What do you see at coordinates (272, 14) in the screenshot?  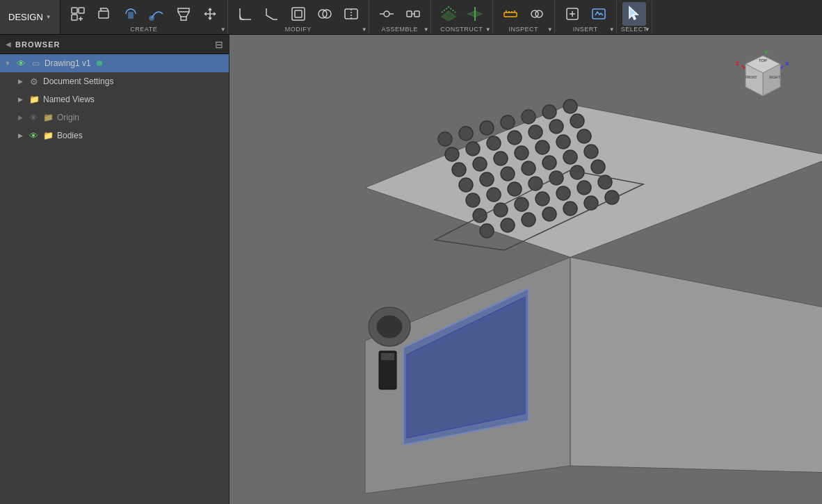 I see `chamfer-btn` at bounding box center [272, 14].